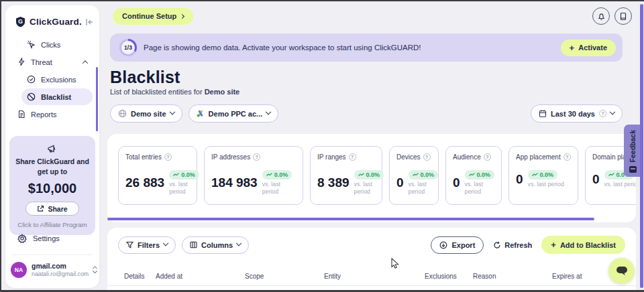 The width and height of the screenshot is (644, 292). Describe the element at coordinates (145, 78) in the screenshot. I see `page-title: Blacklist` at that location.